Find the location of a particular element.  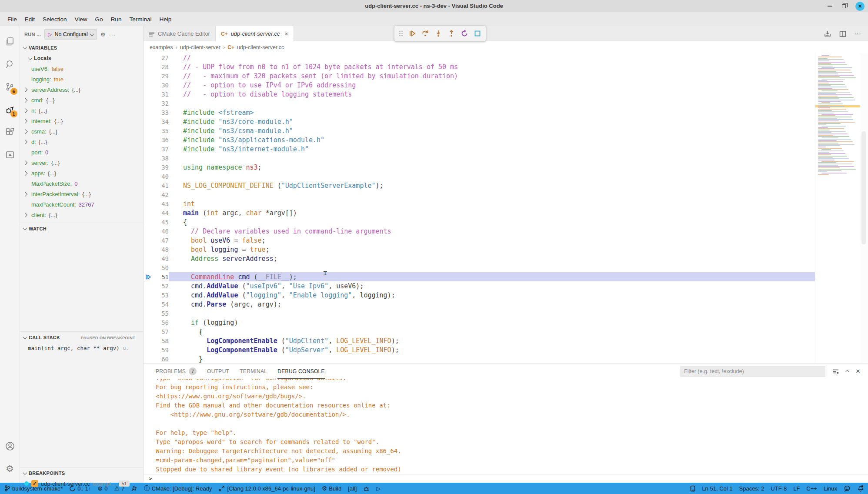

code-line-39: 39using namespace ns3; is located at coordinates (479, 167).